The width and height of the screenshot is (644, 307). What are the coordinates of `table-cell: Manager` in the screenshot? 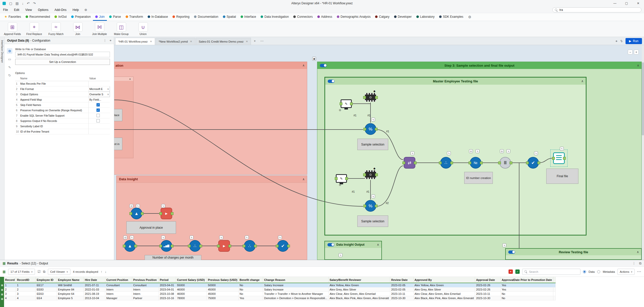 It's located at (119, 298).